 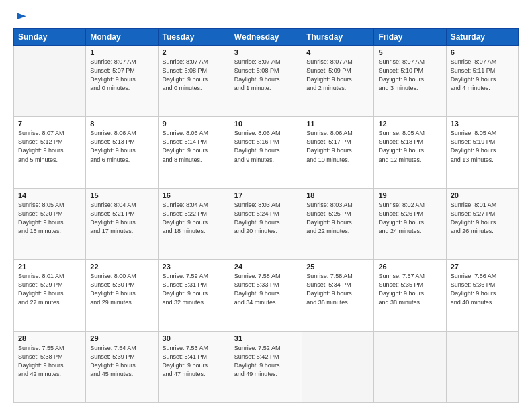 What do you see at coordinates (122, 367) in the screenshot?
I see `calendar-cell: 29Sunrise: 7:54 AM Sunset: 5:39 PM Dayli…` at bounding box center [122, 367].